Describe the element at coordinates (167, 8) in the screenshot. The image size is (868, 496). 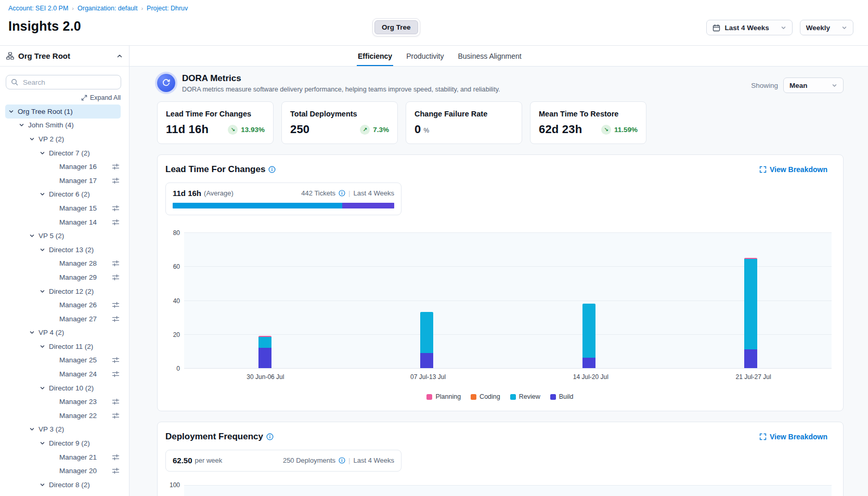
I see `breadcrumb-project-link: Project: Dhruv` at that location.